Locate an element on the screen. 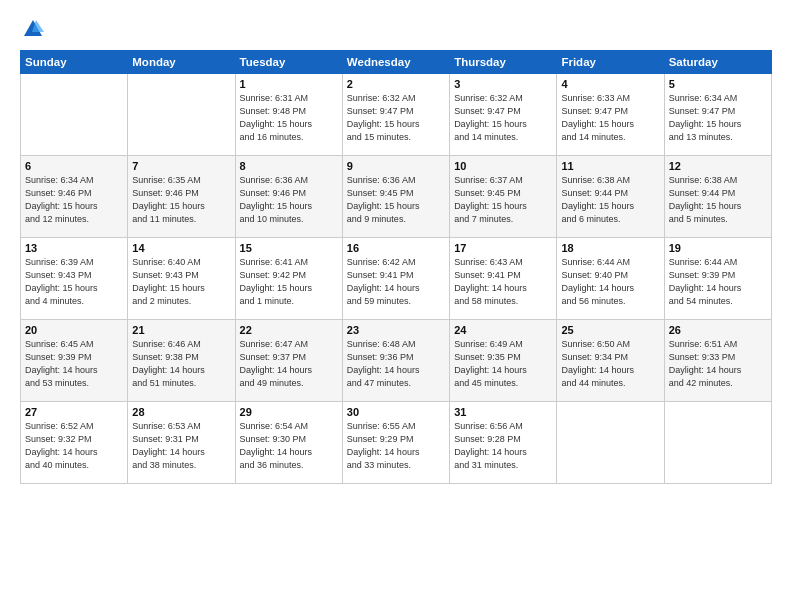 Image resolution: width=792 pixels, height=612 pixels. day-number: 20 is located at coordinates (74, 330).